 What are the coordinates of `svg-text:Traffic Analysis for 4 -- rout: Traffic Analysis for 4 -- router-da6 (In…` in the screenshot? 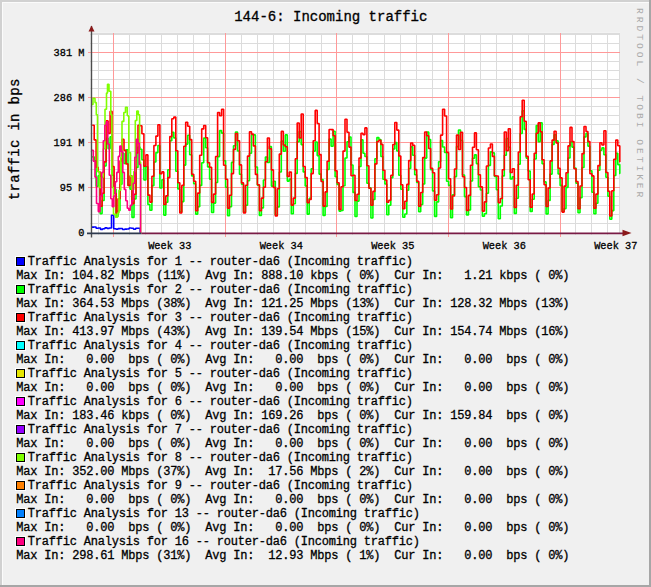 It's located at (220, 346).